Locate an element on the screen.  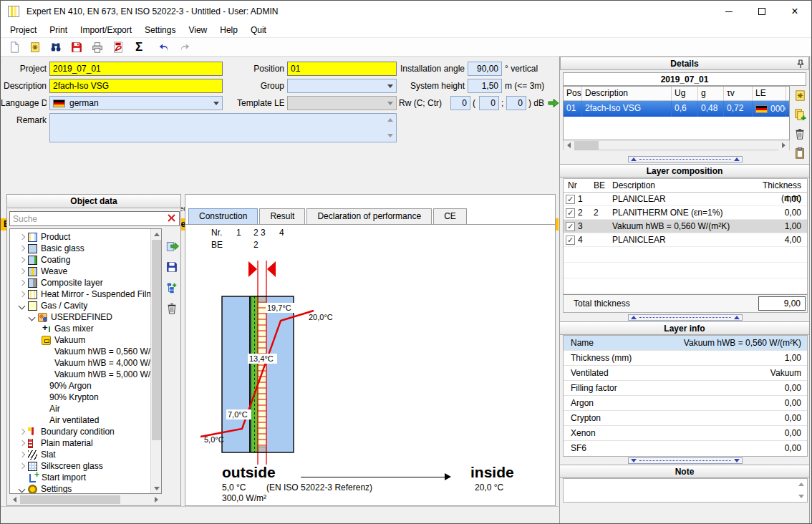
tree-item-silkscreen-glass: Silkscreen glass is located at coordinates (86, 466).